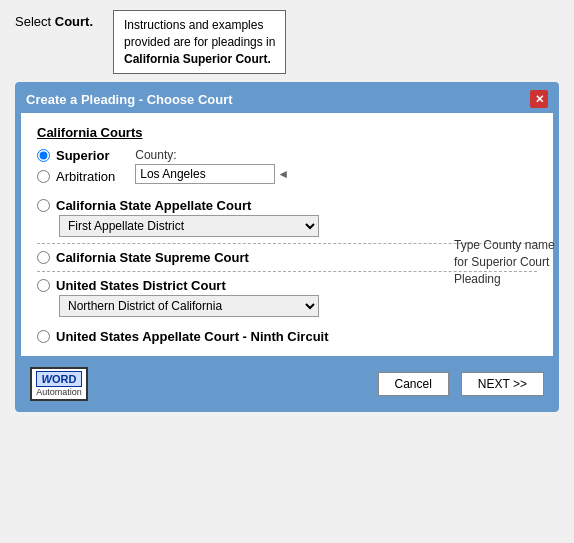 This screenshot has height=543, width=574. Describe the element at coordinates (414, 384) in the screenshot. I see `cancel-button: Cancel` at that location.